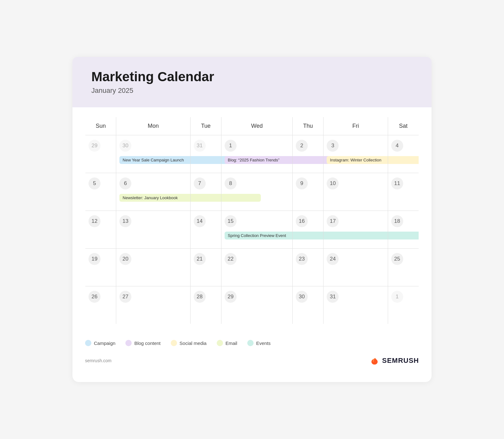  What do you see at coordinates (125, 259) in the screenshot?
I see `day-number: 20` at bounding box center [125, 259].